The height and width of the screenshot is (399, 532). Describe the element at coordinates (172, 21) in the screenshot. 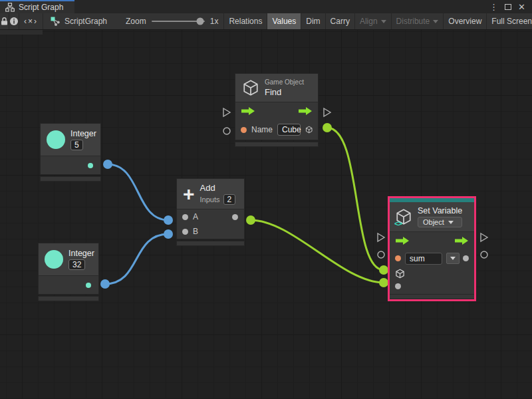

I see `zoom-control: Zoom 1x` at that location.